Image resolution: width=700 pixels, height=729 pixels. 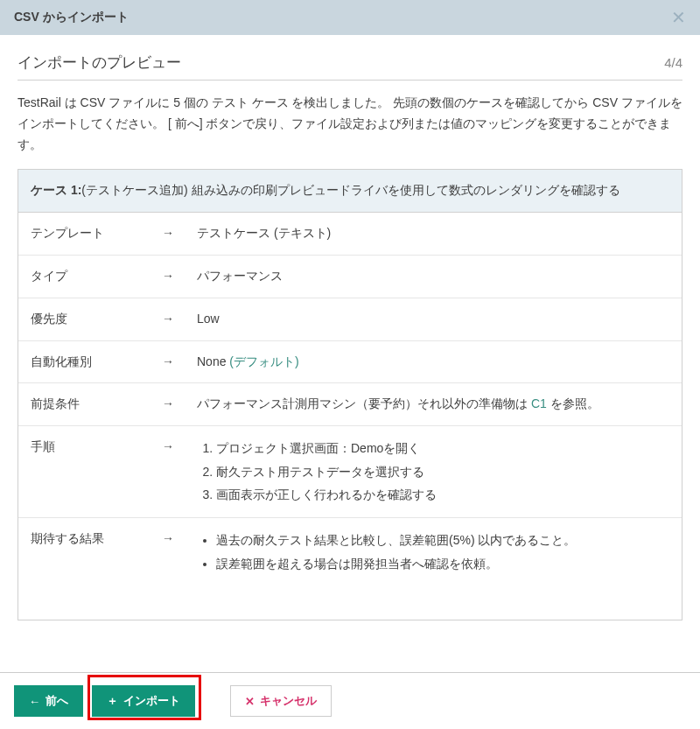 What do you see at coordinates (443, 564) in the screenshot?
I see `list-item: 誤差範囲を超える場合は開発担当者へ確認を依頼。` at bounding box center [443, 564].